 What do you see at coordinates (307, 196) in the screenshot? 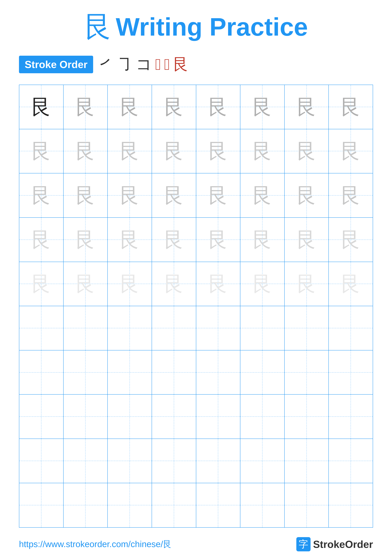
I see `grid-cell-3-7: 艮` at bounding box center [307, 196].